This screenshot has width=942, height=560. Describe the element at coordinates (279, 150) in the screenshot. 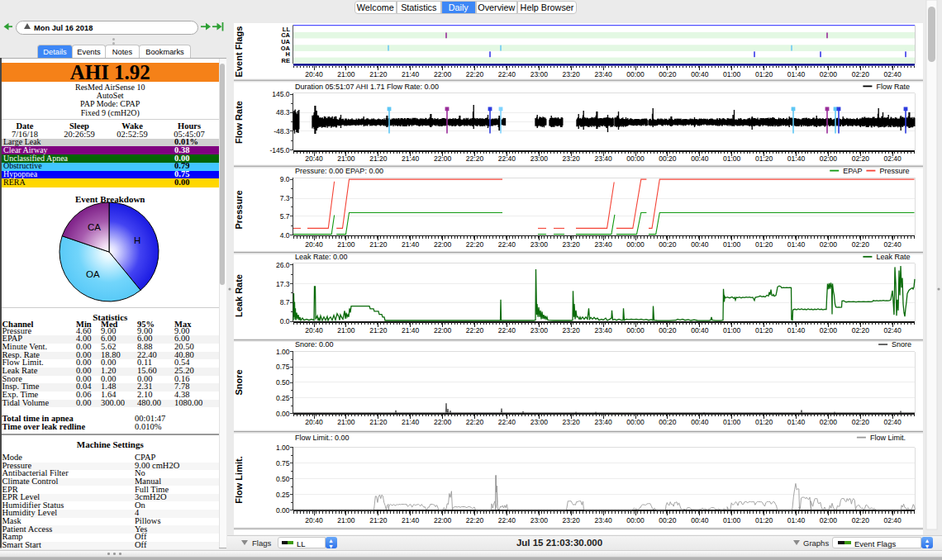

I see `svg-text: -145.0` at that location.